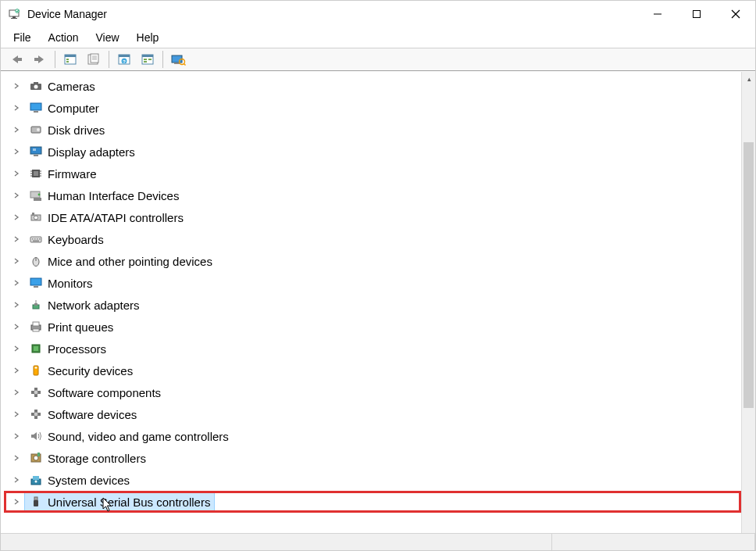 This screenshot has height=551, width=756. What do you see at coordinates (148, 38) in the screenshot?
I see `menu-help: Help` at bounding box center [148, 38].